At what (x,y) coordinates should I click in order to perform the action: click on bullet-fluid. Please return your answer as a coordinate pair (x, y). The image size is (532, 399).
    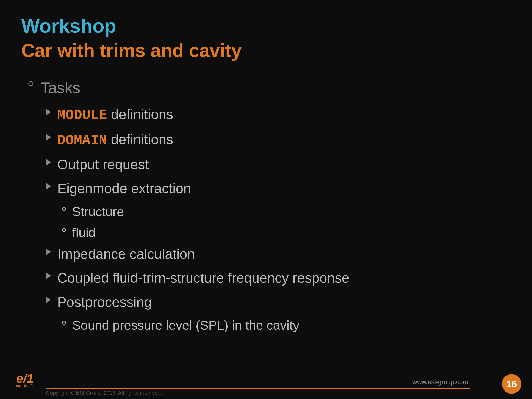
    Looking at the image, I should click on (64, 230).